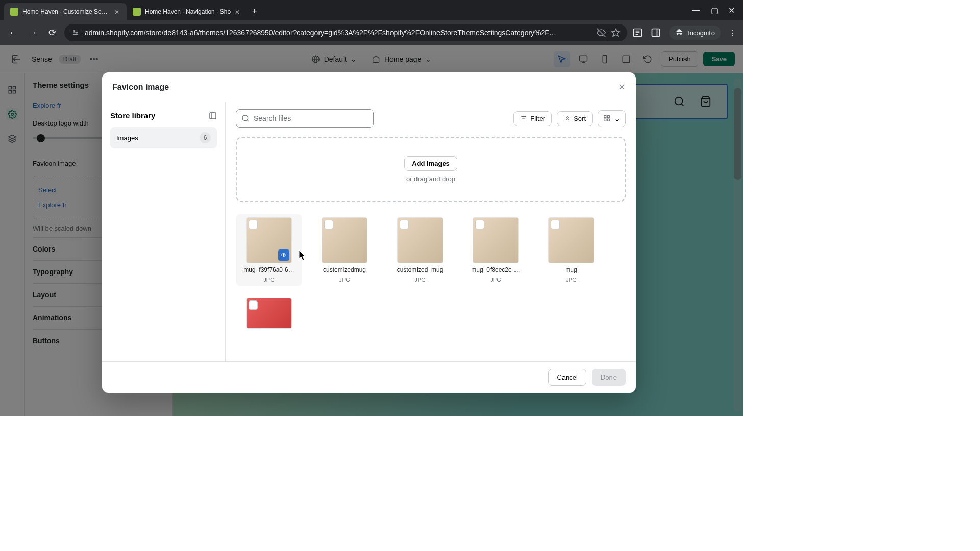  I want to click on view-toggle: ⌄, so click(611, 118).